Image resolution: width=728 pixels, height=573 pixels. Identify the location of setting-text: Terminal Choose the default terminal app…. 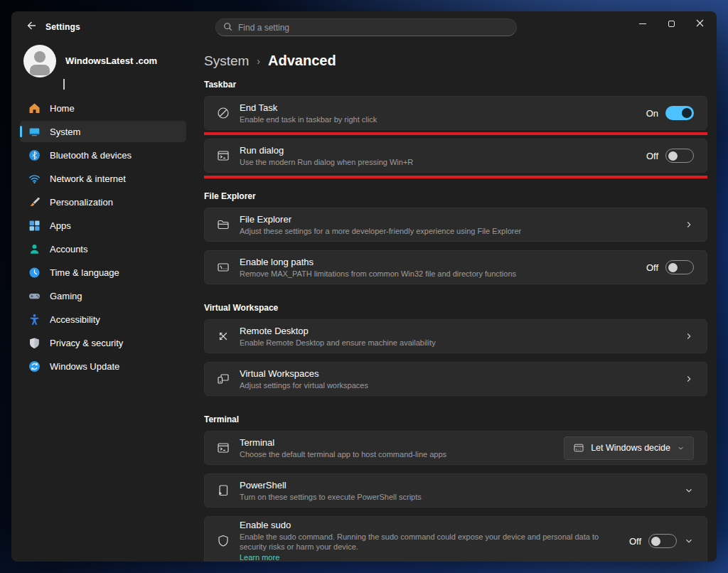
(402, 448).